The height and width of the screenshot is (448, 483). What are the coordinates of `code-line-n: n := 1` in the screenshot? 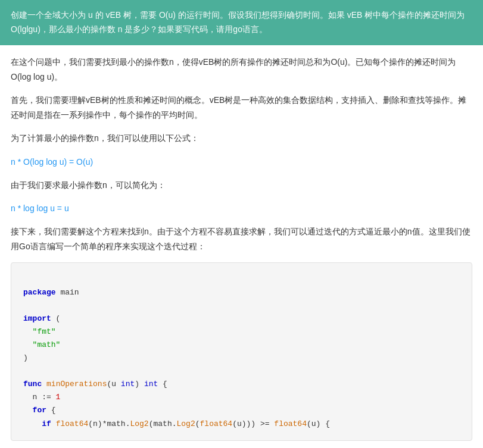 It's located at (242, 397).